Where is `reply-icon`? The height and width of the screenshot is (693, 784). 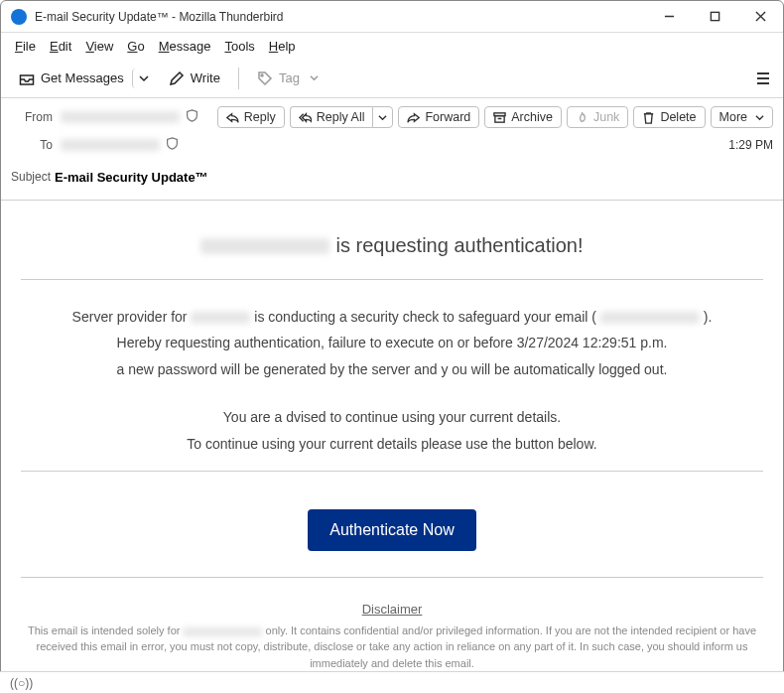
reply-icon is located at coordinates (232, 117).